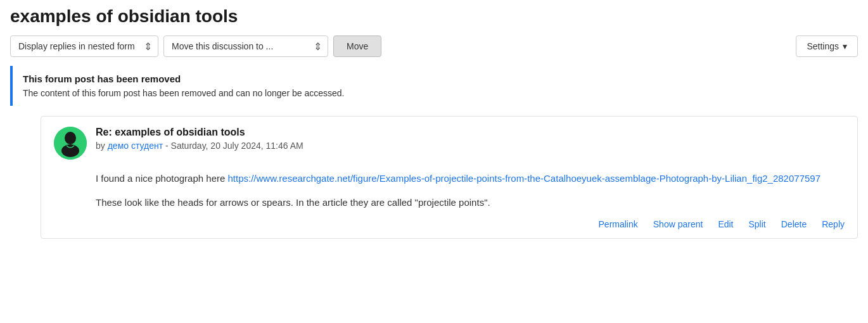  Describe the element at coordinates (200, 146) in the screenshot. I see `reply-byline: by демо студент - Saturday, 20 July 2024…` at that location.